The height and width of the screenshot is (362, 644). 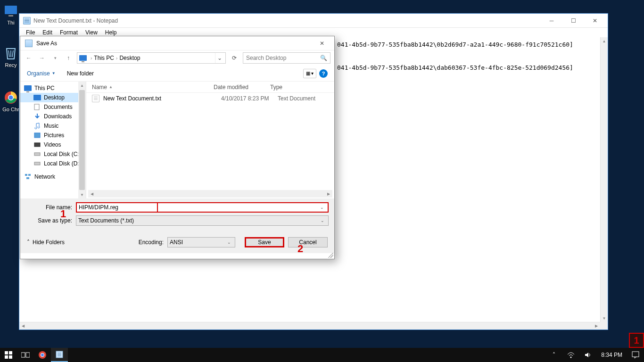 I want to click on desktop-icon-label: Thi, so click(x=11, y=23).